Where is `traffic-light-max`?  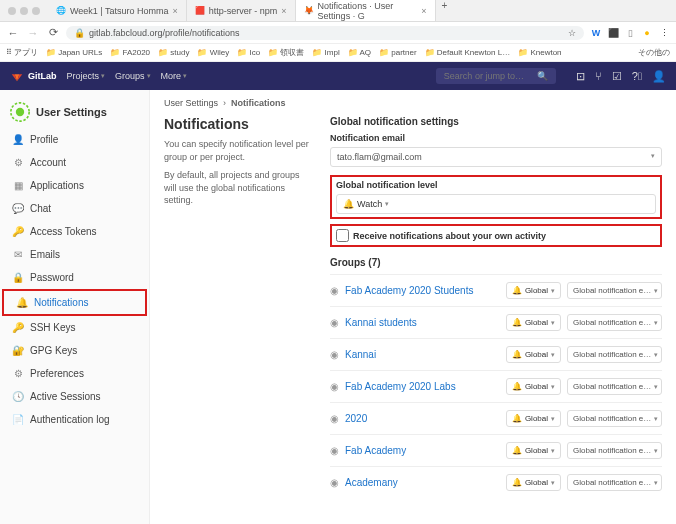 traffic-light-max is located at coordinates (36, 11).